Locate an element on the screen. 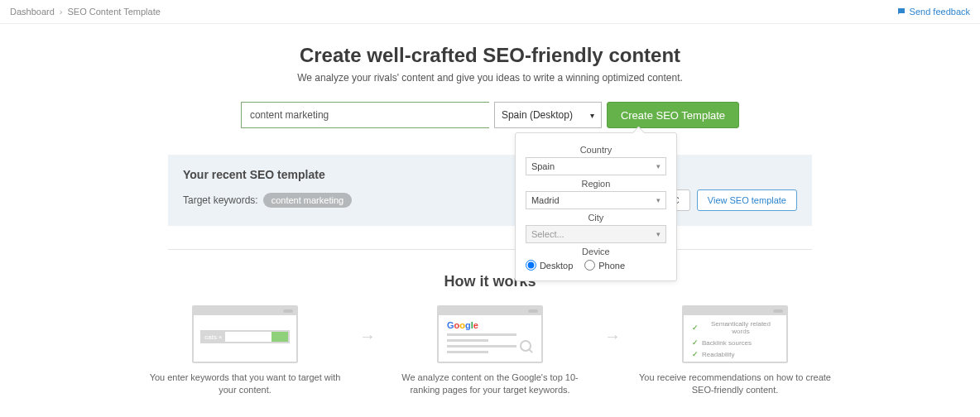  chevron-right-icon: › is located at coordinates (61, 12).